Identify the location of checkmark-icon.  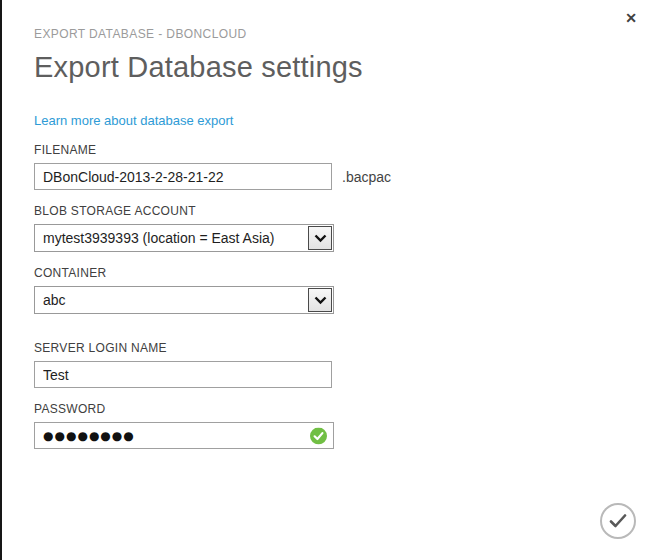
(618, 521).